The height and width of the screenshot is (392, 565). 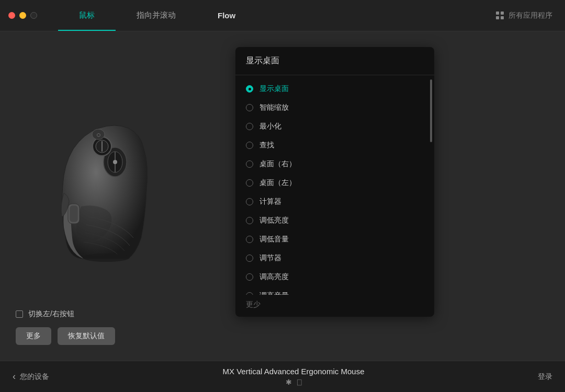 What do you see at coordinates (294, 382) in the screenshot?
I see `device-connection-icons: ✱ ⎕` at bounding box center [294, 382].